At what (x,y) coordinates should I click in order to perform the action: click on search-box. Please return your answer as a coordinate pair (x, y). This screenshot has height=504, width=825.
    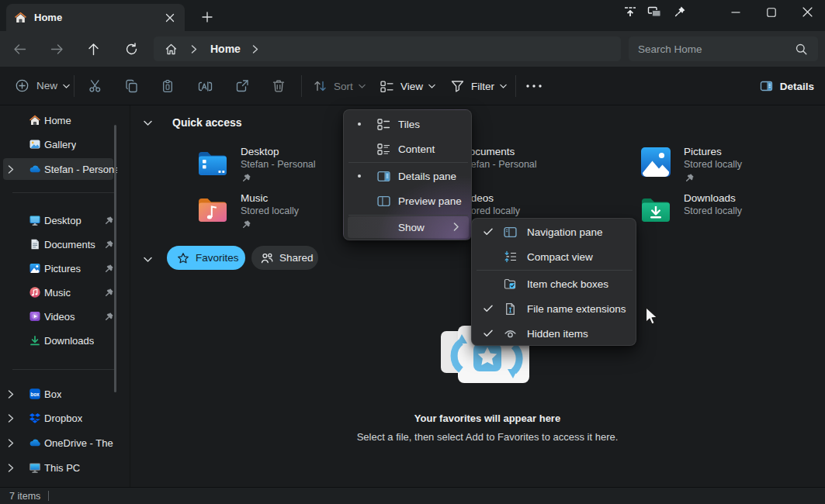
    Looking at the image, I should click on (723, 49).